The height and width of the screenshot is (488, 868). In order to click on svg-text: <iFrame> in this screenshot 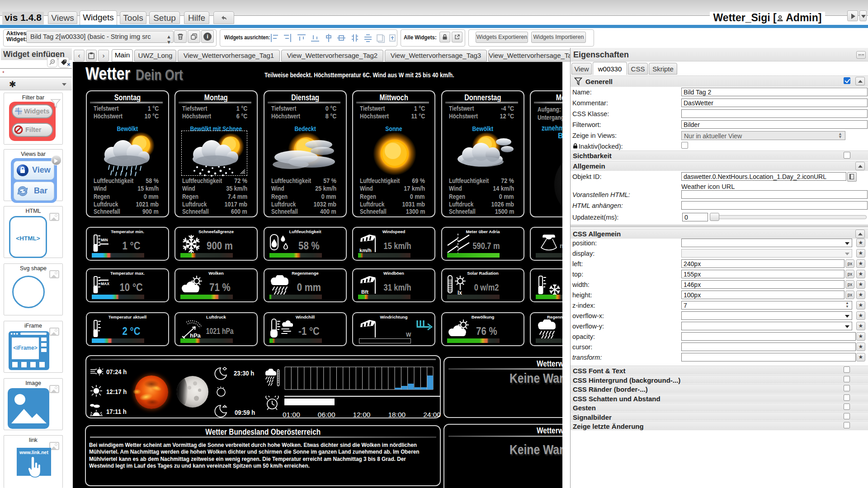, I will do `click(25, 348)`.